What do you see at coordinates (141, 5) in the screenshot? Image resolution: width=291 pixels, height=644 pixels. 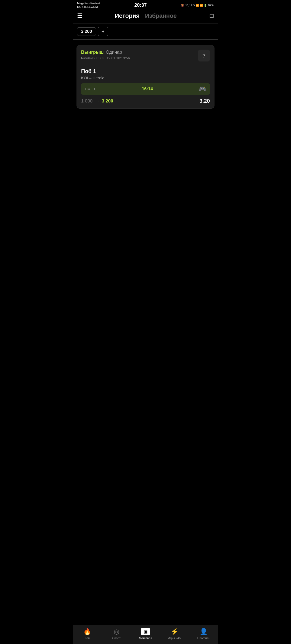 I see `status-time: 20:37` at bounding box center [141, 5].